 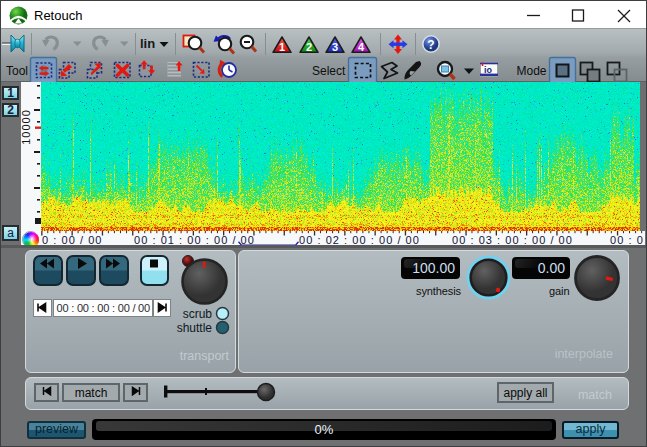 I want to click on svg-text: scrub, so click(x=198, y=314).